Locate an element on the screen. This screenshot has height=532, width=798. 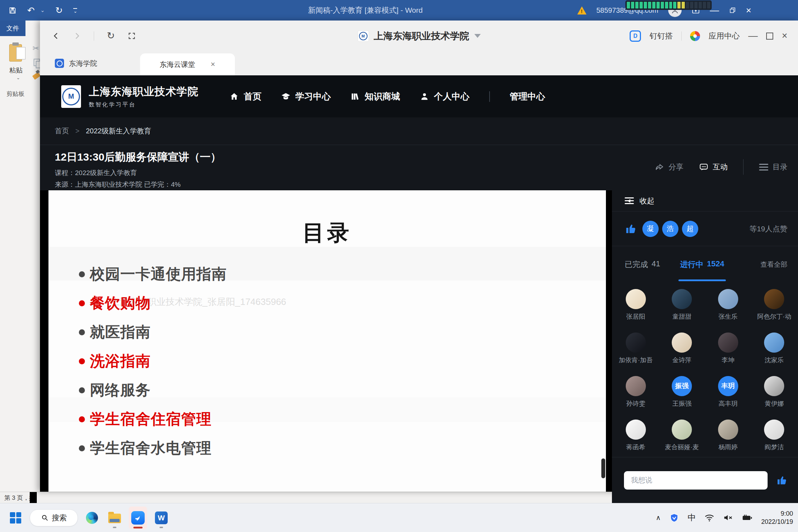
comment-input is located at coordinates (696, 480).